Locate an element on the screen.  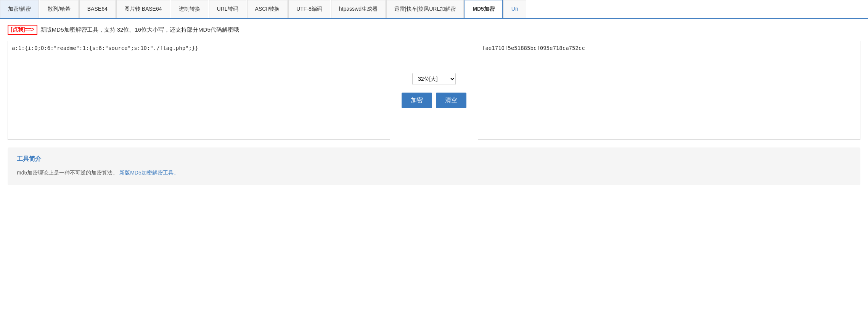
nav-tab: 加密/解密 is located at coordinates (19, 9).